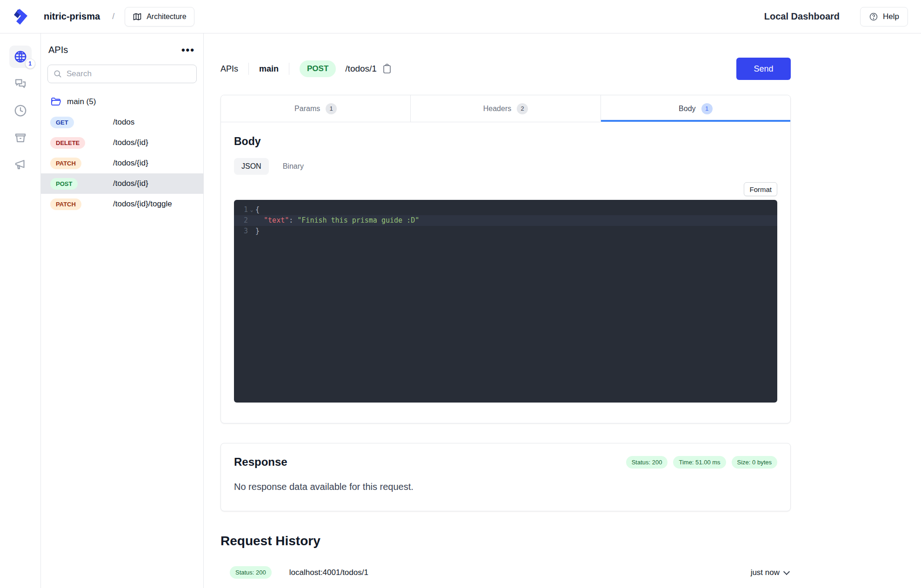 The image size is (921, 588). I want to click on help-icon, so click(874, 17).